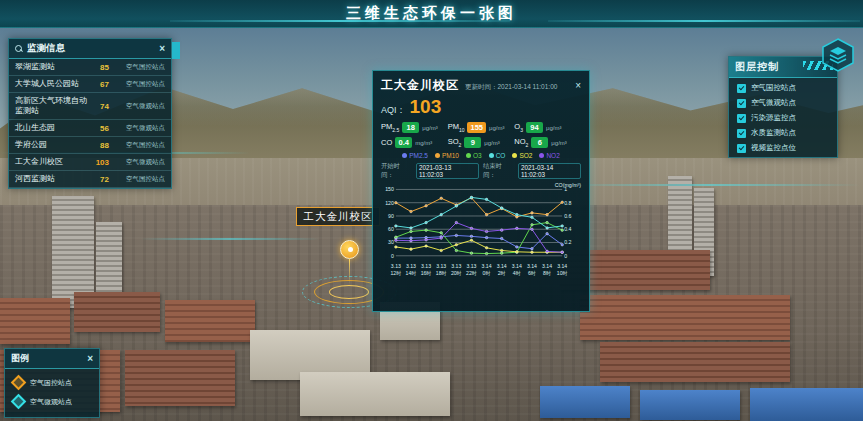 The image size is (863, 421). What do you see at coordinates (396, 171) in the screenshot?
I see `start-time-label: 开始时间：` at bounding box center [396, 171].